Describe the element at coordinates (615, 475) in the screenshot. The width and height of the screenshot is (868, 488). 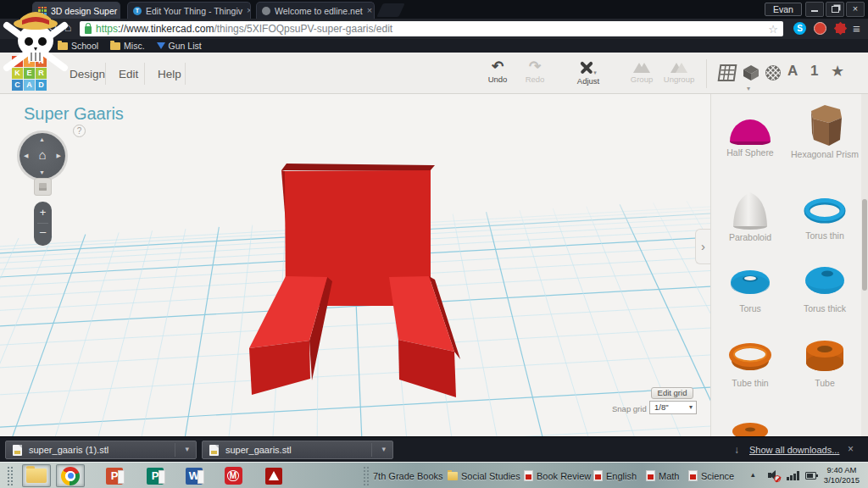
I see `shortcut-english: English` at that location.